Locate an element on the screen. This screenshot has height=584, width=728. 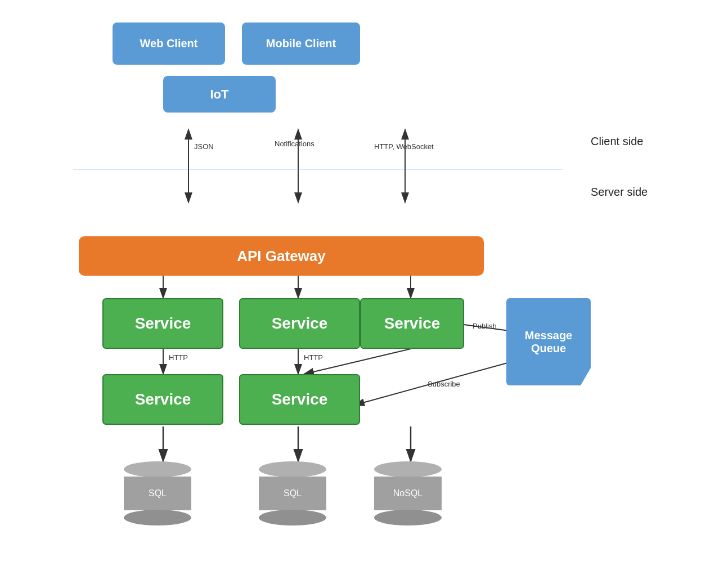
db-body-nosql: NoSQL is located at coordinates (408, 493).